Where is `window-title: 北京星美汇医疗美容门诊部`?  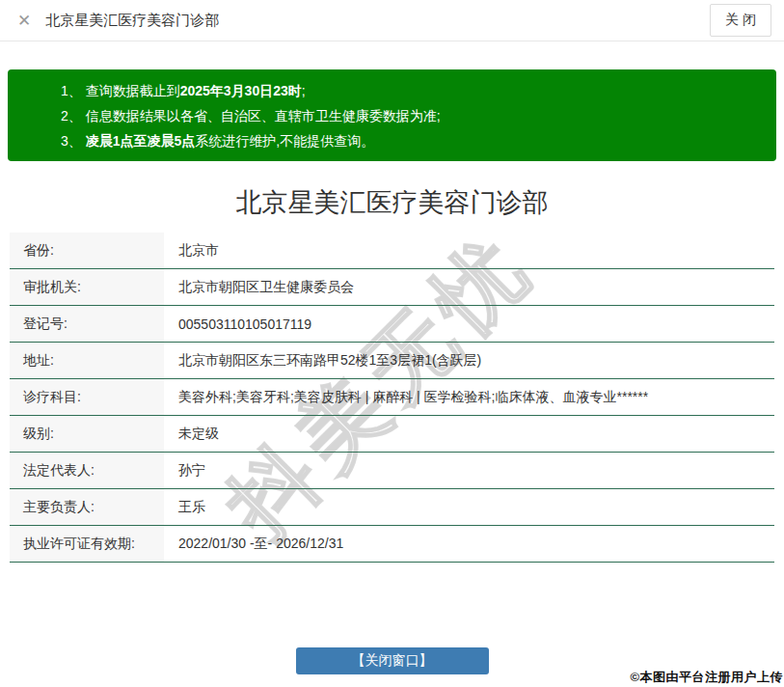
window-title: 北京星美汇医疗美容门诊部 is located at coordinates (132, 21).